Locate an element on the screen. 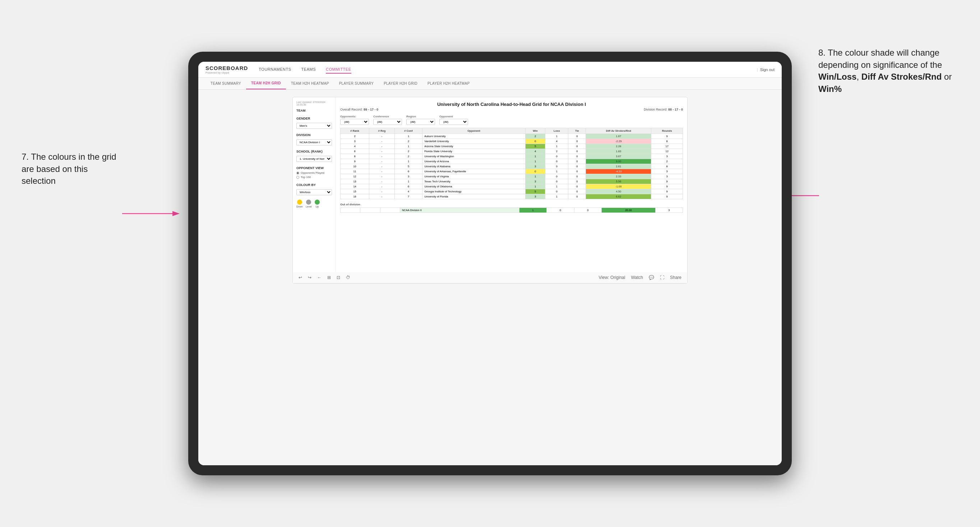  time-btn: ⏱ is located at coordinates (348, 278).